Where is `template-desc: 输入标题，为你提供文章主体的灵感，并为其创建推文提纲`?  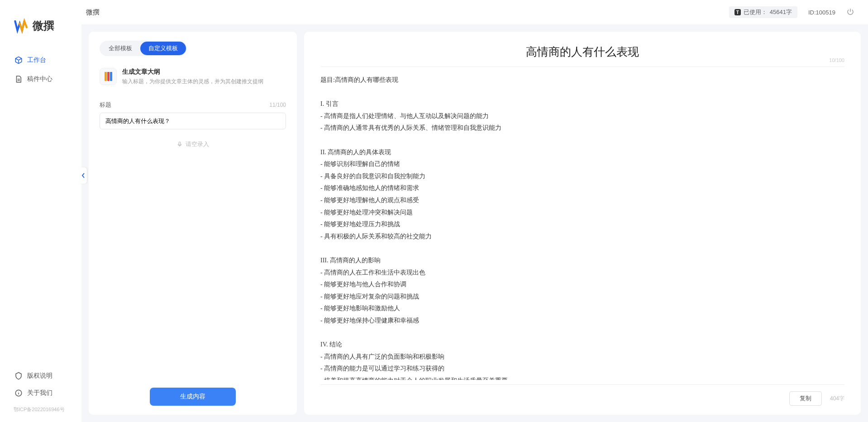 template-desc: 输入标题，为你提供文章主体的灵感，并为其创建推文提纲 is located at coordinates (193, 81).